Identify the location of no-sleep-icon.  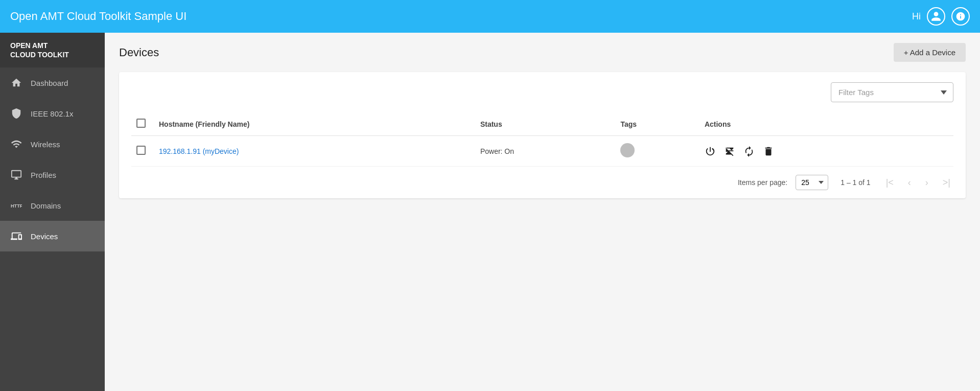
(730, 151).